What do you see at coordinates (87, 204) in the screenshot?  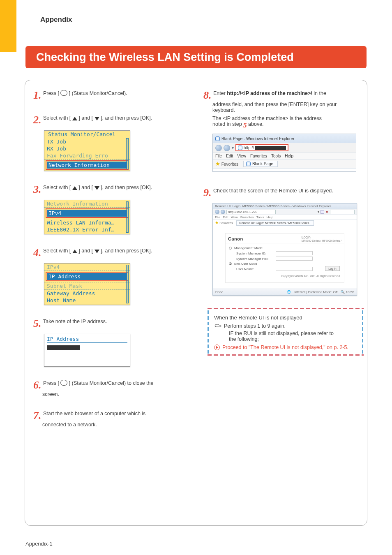 I see `lcd-title: Network Information` at bounding box center [87, 204].